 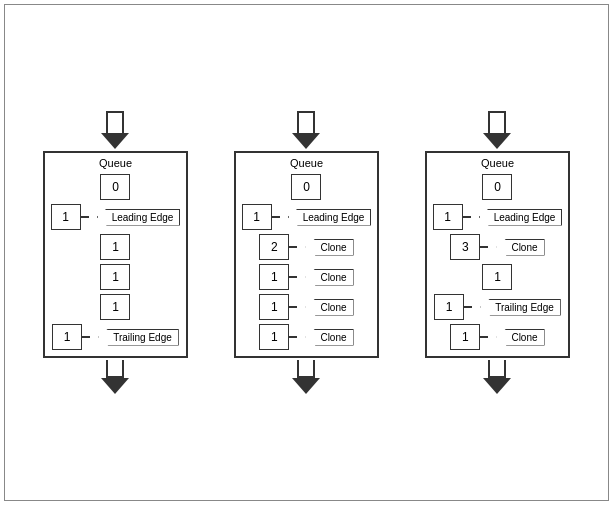 What do you see at coordinates (306, 277) in the screenshot?
I see `cell-row-3: 1Clone` at bounding box center [306, 277].